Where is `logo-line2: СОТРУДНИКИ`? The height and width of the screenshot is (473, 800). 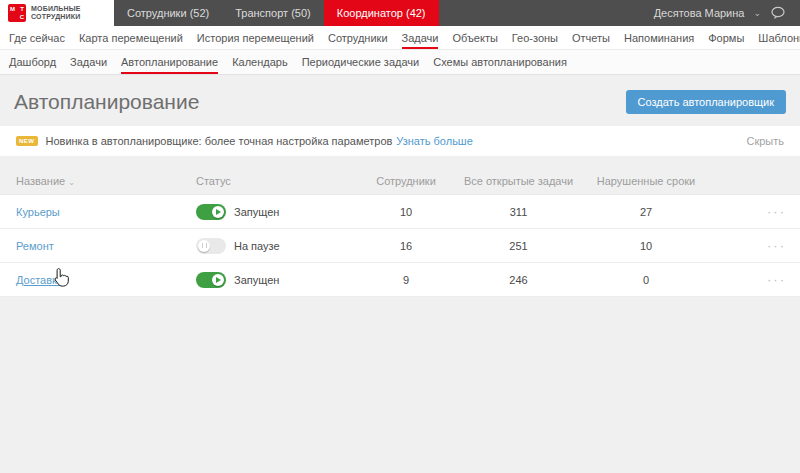
logo-line2: СОТРУДНИКИ is located at coordinates (56, 17).